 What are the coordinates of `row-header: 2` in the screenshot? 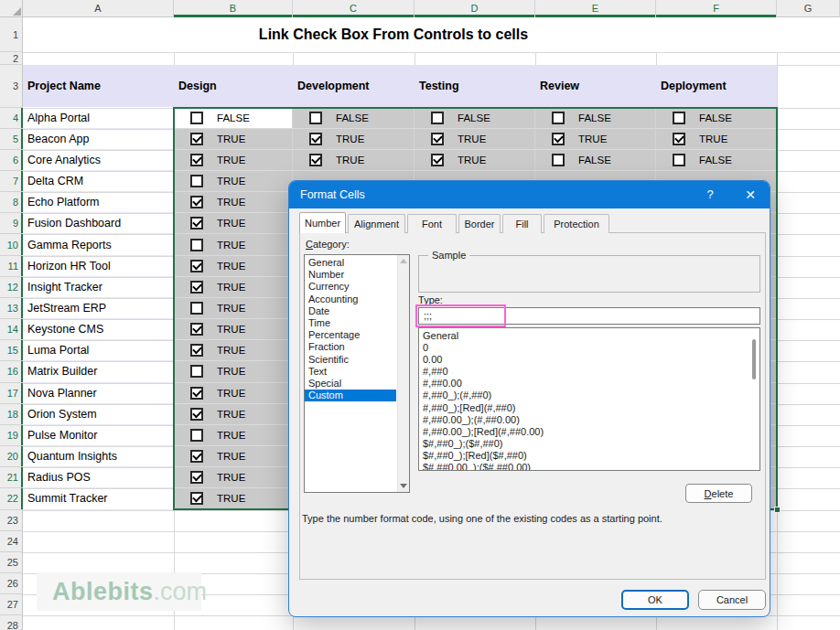 It's located at (11, 59).